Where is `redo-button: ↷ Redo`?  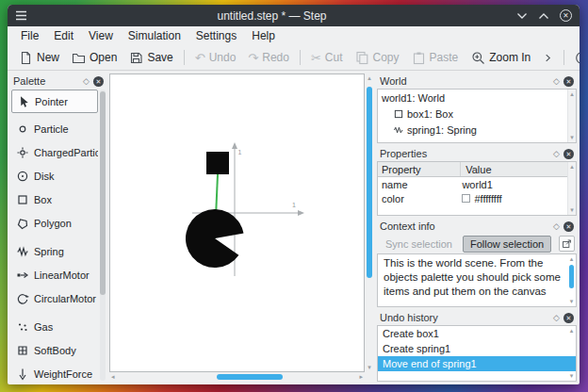 redo-button: ↷ Redo is located at coordinates (269, 57).